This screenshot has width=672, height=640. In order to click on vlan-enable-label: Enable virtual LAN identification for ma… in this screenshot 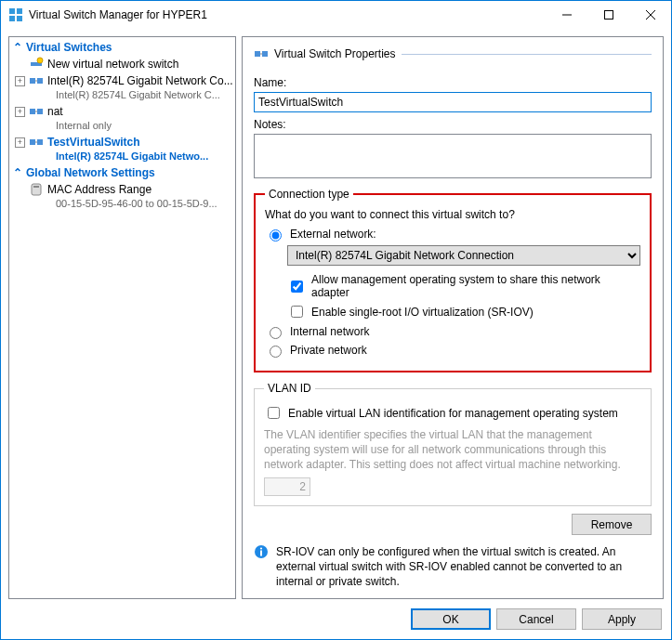, I will do `click(454, 413)`.